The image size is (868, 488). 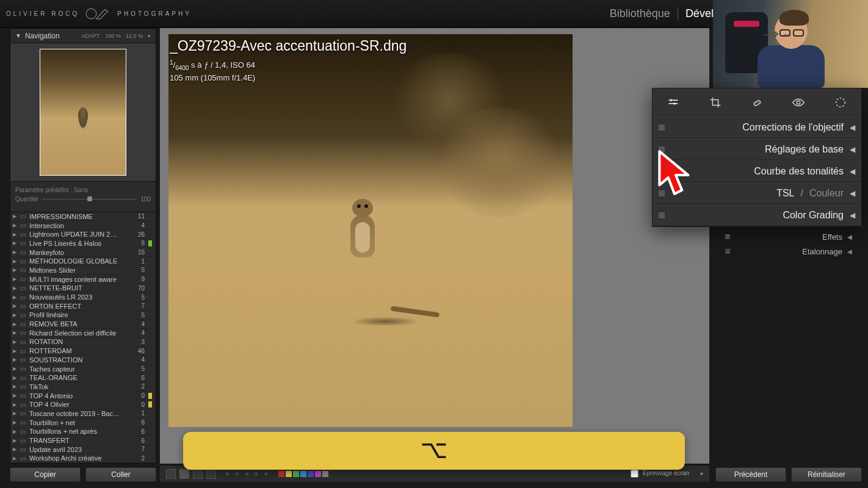 What do you see at coordinates (640, 13) in the screenshot?
I see `module-bibliothèque: Bibliothèque` at bounding box center [640, 13].